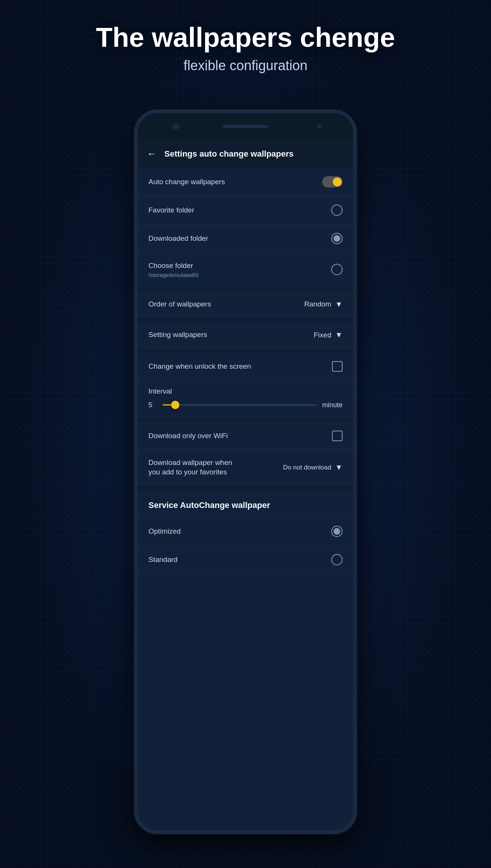 The image size is (491, 868). Describe the element at coordinates (246, 66) in the screenshot. I see `header-subtitle: flexible configuration` at that location.